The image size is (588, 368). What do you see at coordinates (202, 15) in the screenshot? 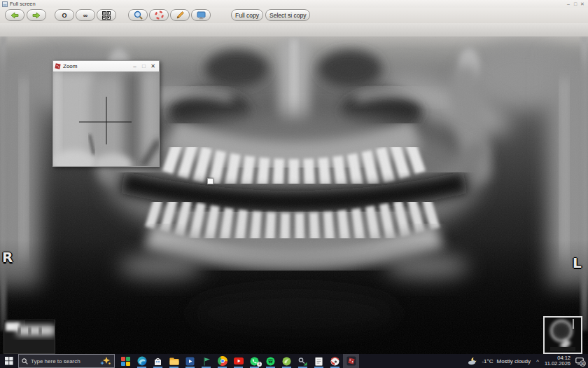
I see `monitor-icon` at bounding box center [202, 15].